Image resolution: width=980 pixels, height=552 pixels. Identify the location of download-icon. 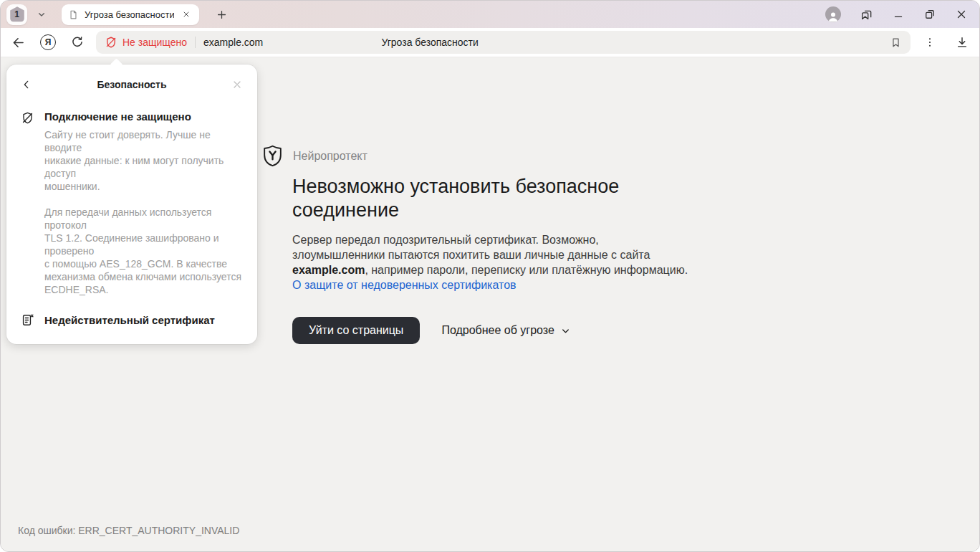
(962, 42).